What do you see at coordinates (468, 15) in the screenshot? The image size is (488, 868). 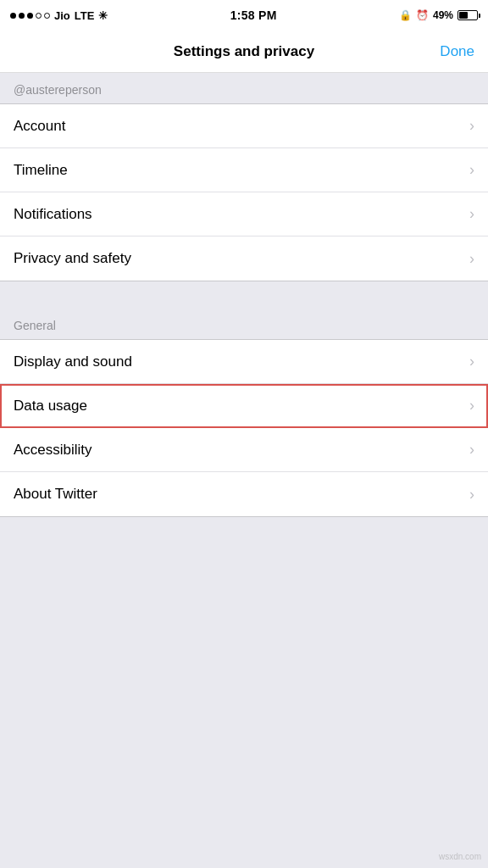 I see `battery-body` at bounding box center [468, 15].